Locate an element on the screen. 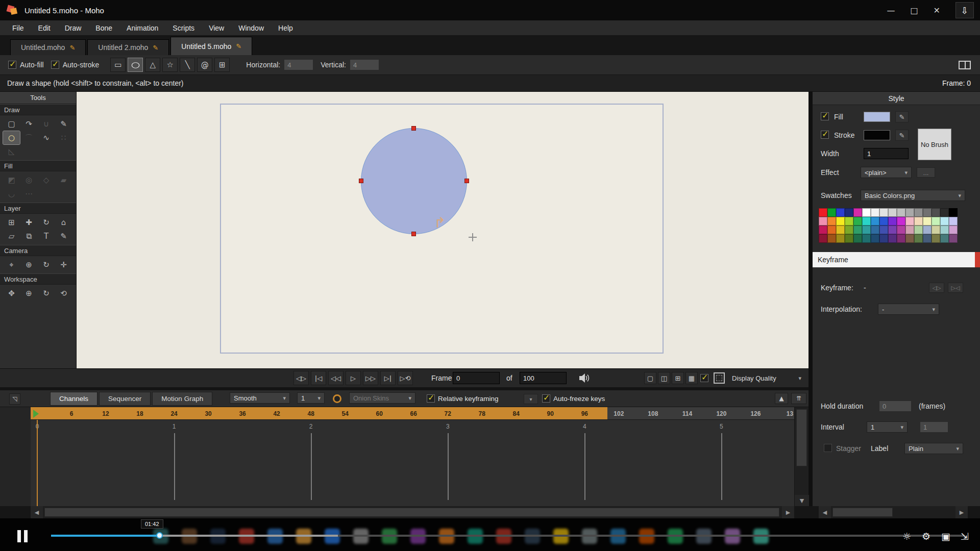 Image resolution: width=980 pixels, height=551 pixels. shape-handle-left is located at coordinates (361, 181).